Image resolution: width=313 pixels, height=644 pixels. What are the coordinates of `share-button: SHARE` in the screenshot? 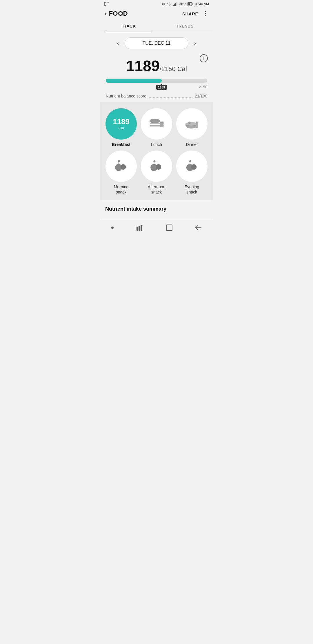 It's located at (190, 14).